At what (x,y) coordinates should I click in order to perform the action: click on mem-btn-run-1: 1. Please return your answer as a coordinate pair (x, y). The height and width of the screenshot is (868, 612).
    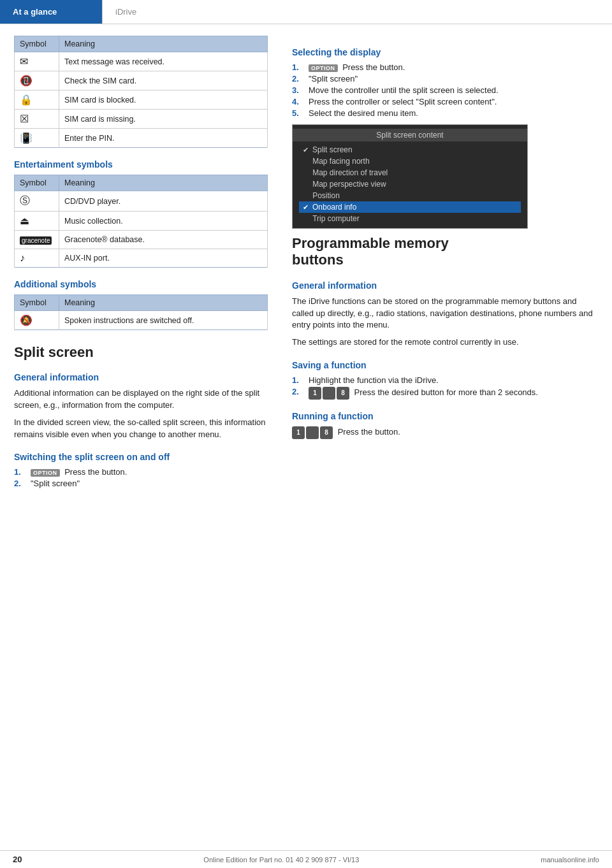
    Looking at the image, I should click on (298, 433).